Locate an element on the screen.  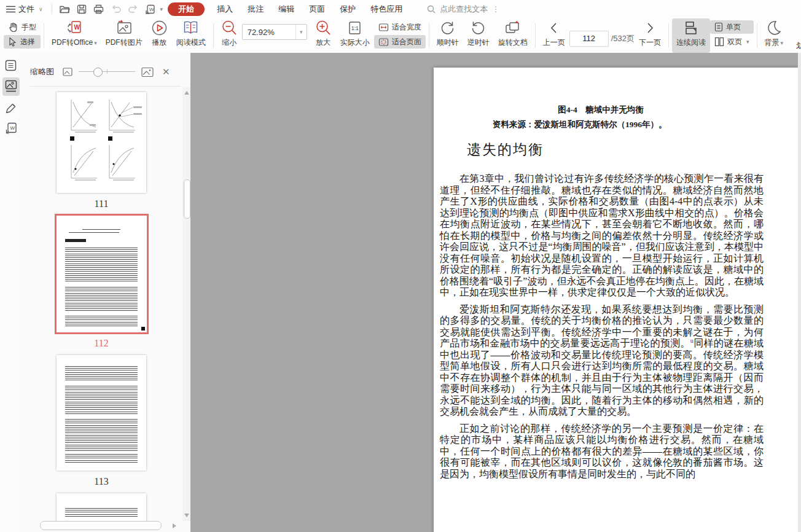
search-field: 点此查找文本 ⋮ is located at coordinates (463, 9).